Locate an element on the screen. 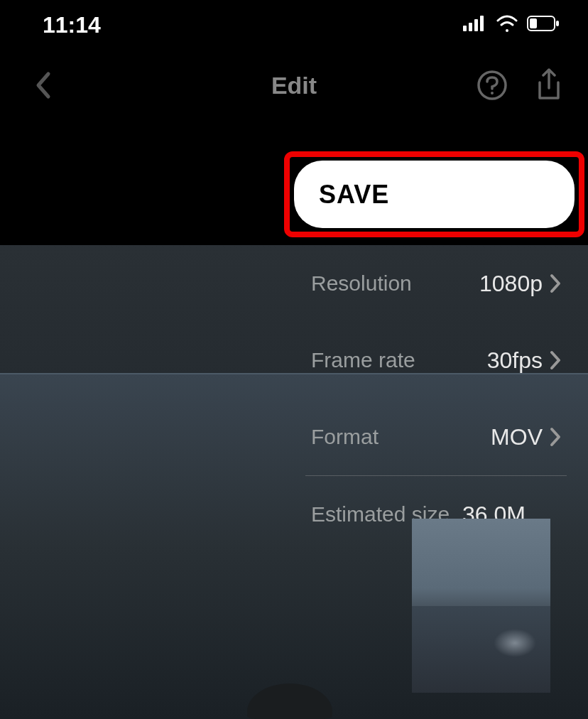 This screenshot has width=588, height=719. resolution-row: Resolution 1080p is located at coordinates (436, 283).